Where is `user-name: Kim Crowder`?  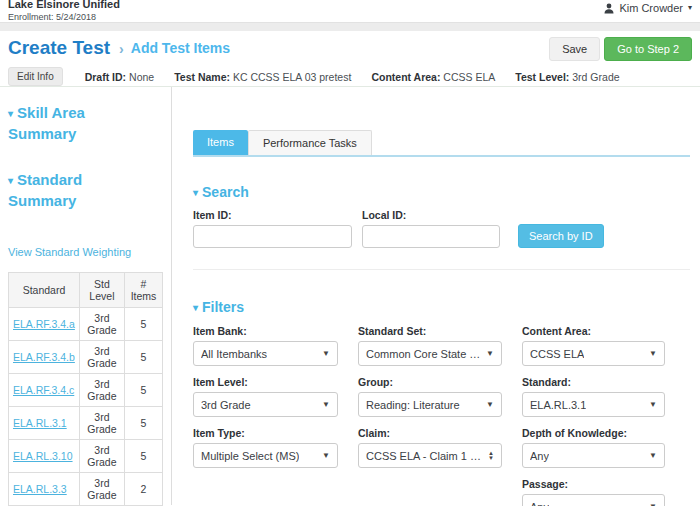
user-name: Kim Crowder is located at coordinates (651, 8).